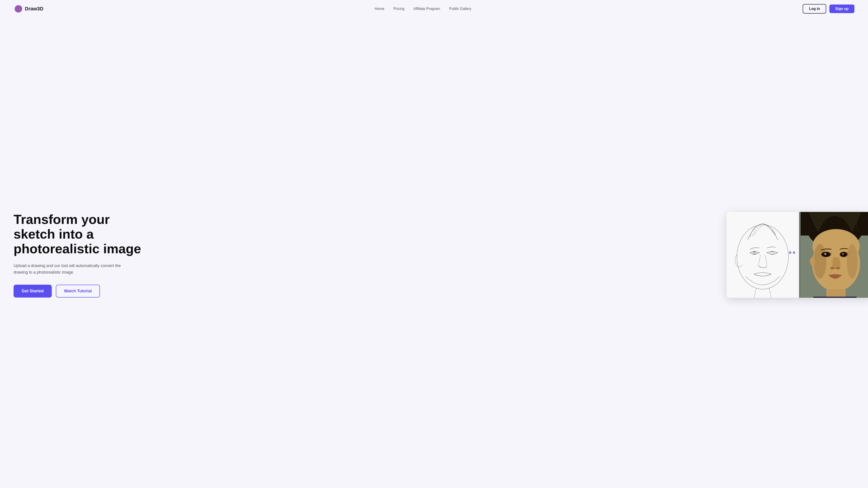 This screenshot has width=868, height=488. Describe the element at coordinates (651, 255) in the screenshot. I see `hero-image-area` at that location.